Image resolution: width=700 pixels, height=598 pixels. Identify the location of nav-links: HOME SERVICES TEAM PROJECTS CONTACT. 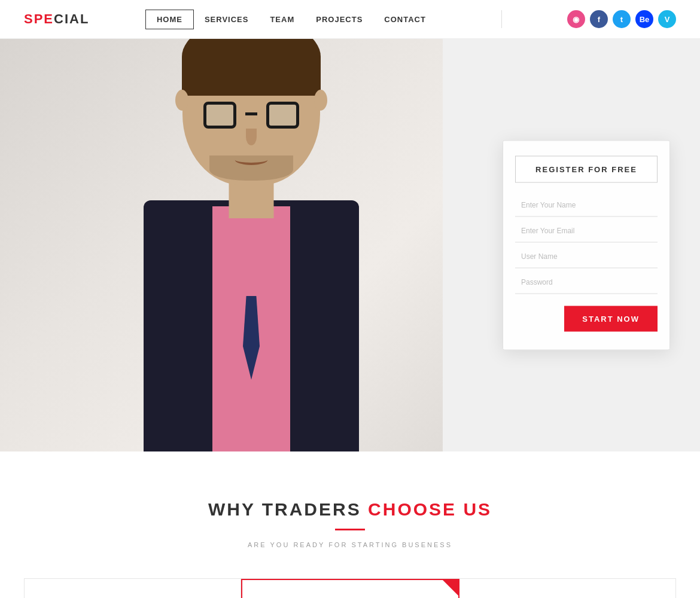
(291, 19).